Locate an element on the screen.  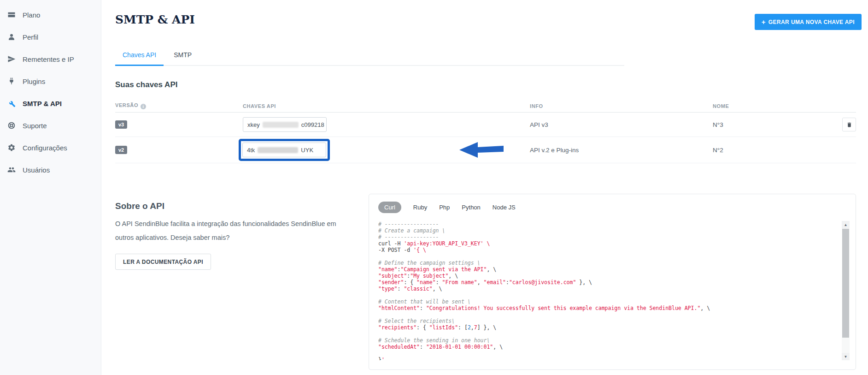
key-info: API v3 is located at coordinates (621, 125).